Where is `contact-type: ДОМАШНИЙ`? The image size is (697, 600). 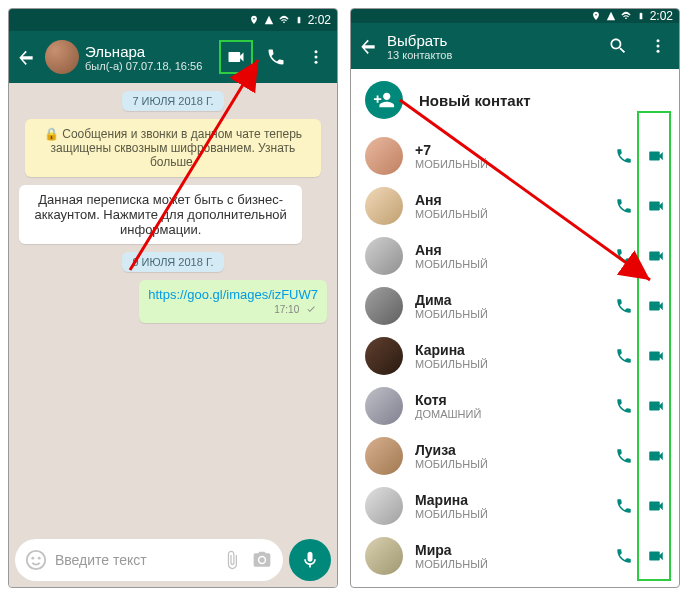 contact-type: ДОМАШНИЙ is located at coordinates (509, 414).